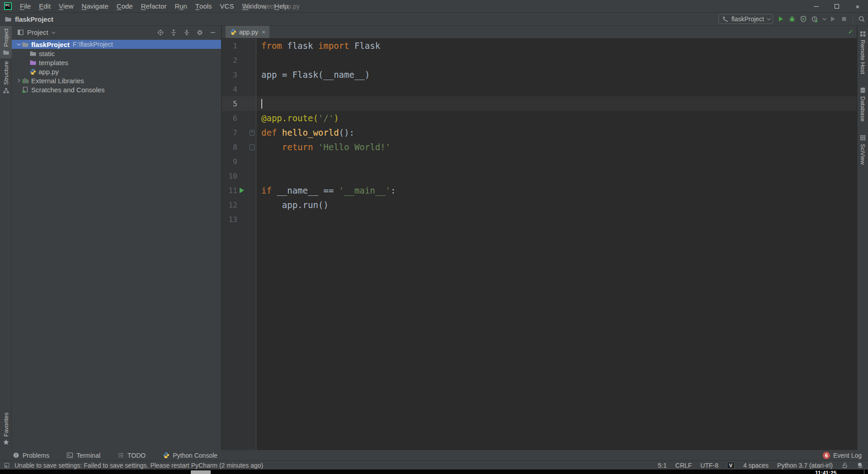 The height and width of the screenshot is (474, 868). I want to click on gutter: 5, so click(239, 104).